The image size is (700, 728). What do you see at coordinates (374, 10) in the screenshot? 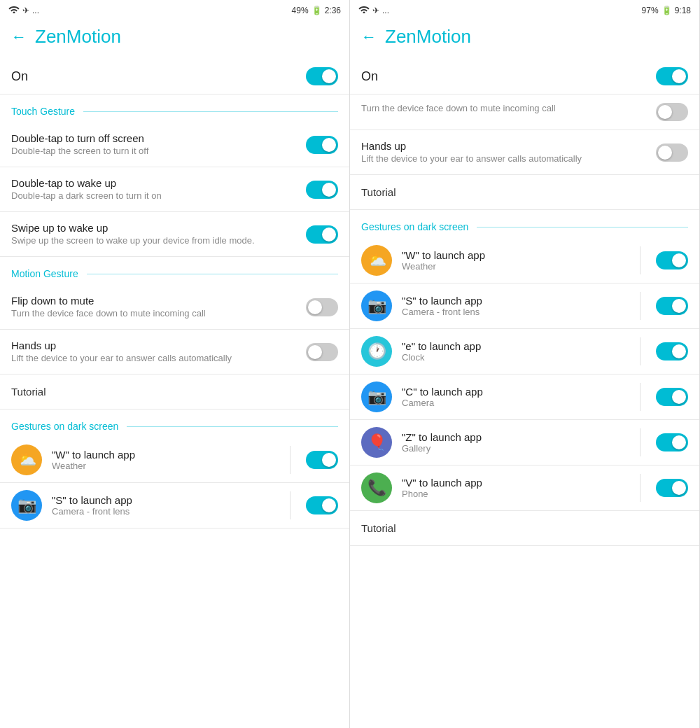
I see `status-right-left-icons: ✈ ...` at bounding box center [374, 10].